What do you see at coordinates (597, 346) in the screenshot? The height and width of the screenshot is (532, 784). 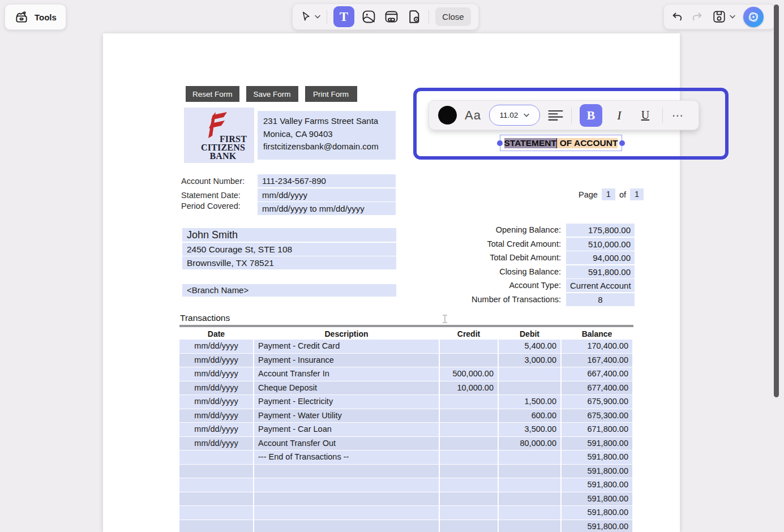 I see `table-cell-field: 170,400.00` at bounding box center [597, 346].